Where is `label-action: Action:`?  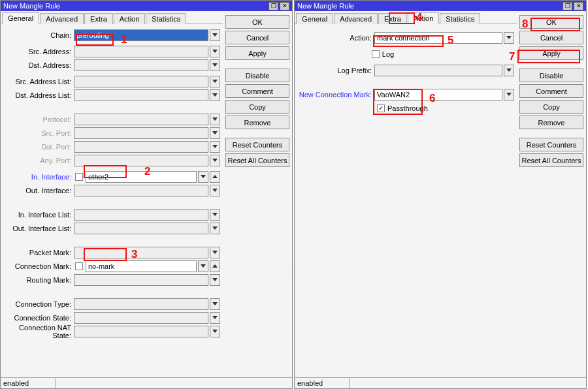
label-action: Action: is located at coordinates (336, 38).